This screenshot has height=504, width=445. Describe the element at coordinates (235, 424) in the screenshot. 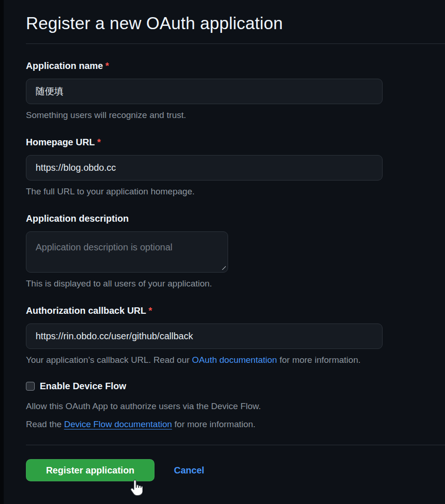

I see `device-flow-read-more: Read the Device Flow documentation for m…` at that location.